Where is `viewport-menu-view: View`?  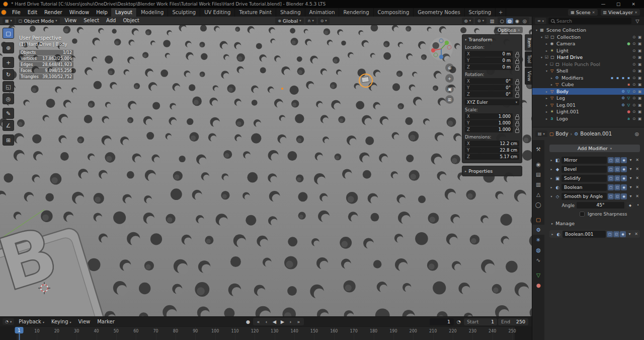 viewport-menu-view: View is located at coordinates (71, 21).